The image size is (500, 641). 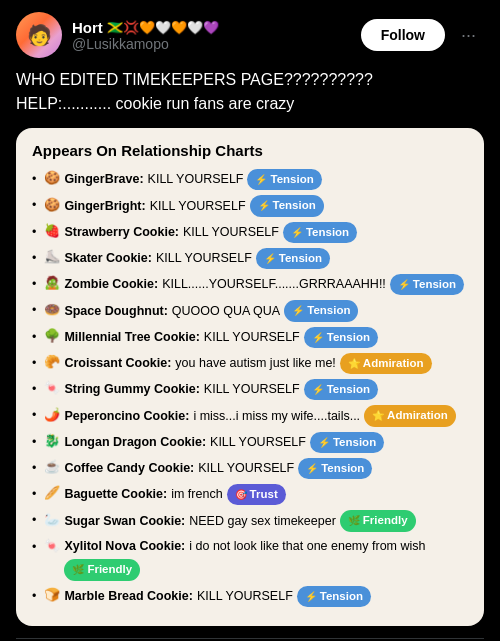 I want to click on cookie-name: GingerBrave:, so click(x=104, y=180).